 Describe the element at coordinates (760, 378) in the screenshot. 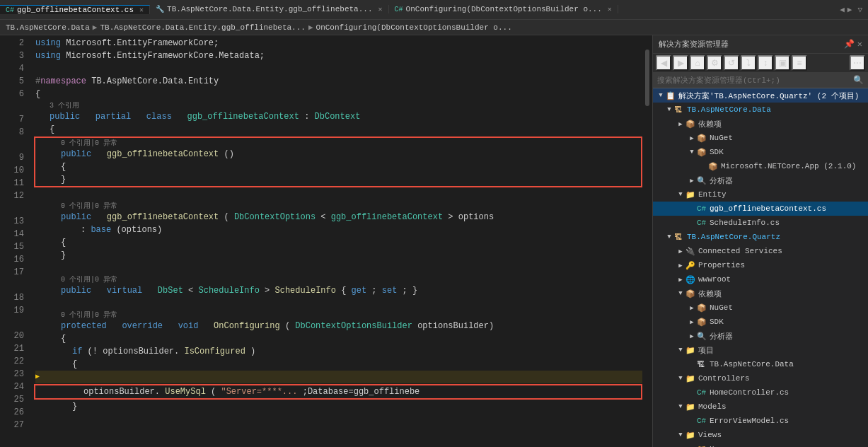

I see `tree-controllers: ▼ 📁 Controllers` at that location.